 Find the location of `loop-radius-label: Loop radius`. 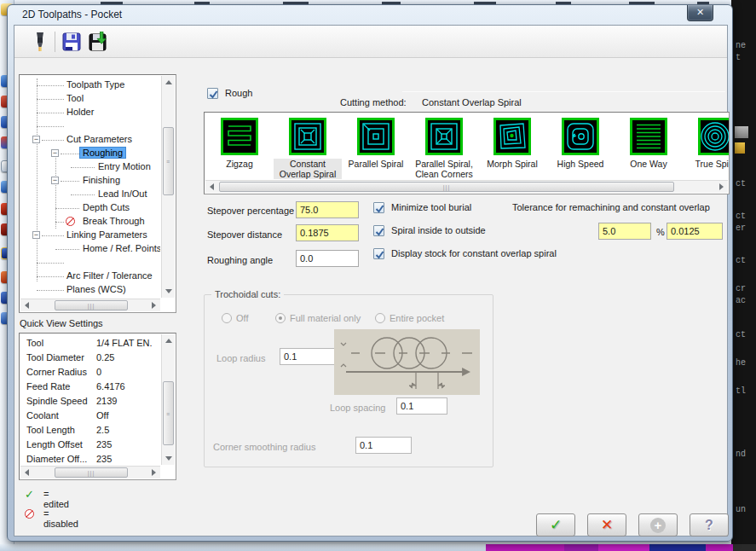

loop-radius-label: Loop radius is located at coordinates (241, 358).